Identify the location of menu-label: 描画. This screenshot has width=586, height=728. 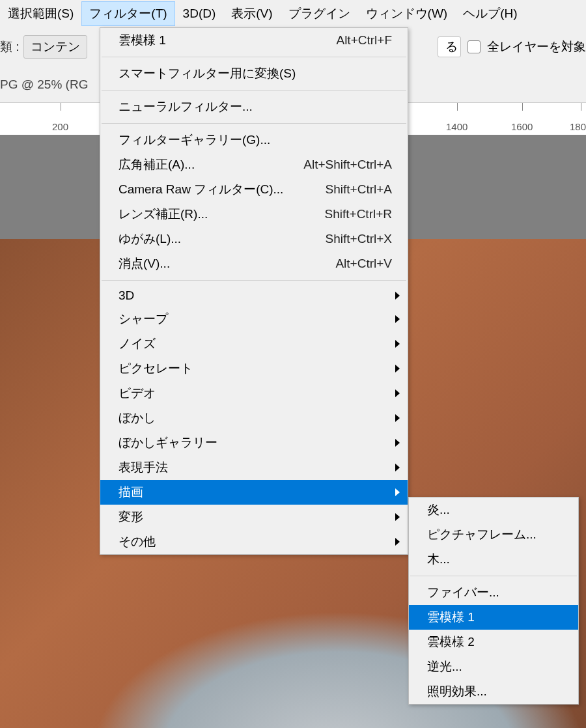
(131, 492).